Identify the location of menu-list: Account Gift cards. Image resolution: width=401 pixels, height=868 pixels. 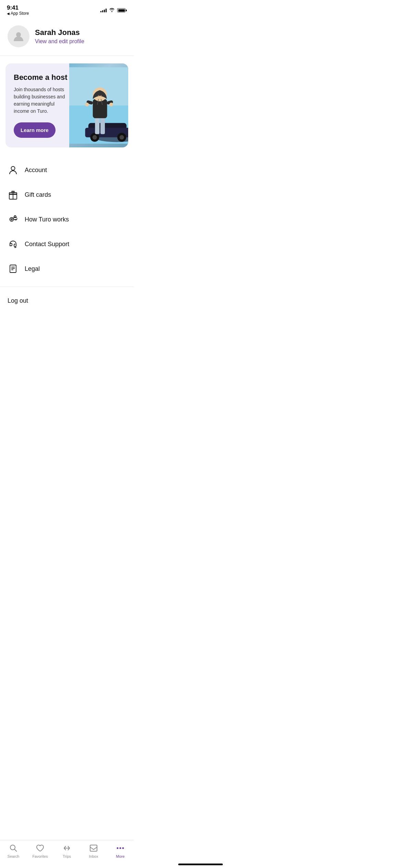
(67, 219).